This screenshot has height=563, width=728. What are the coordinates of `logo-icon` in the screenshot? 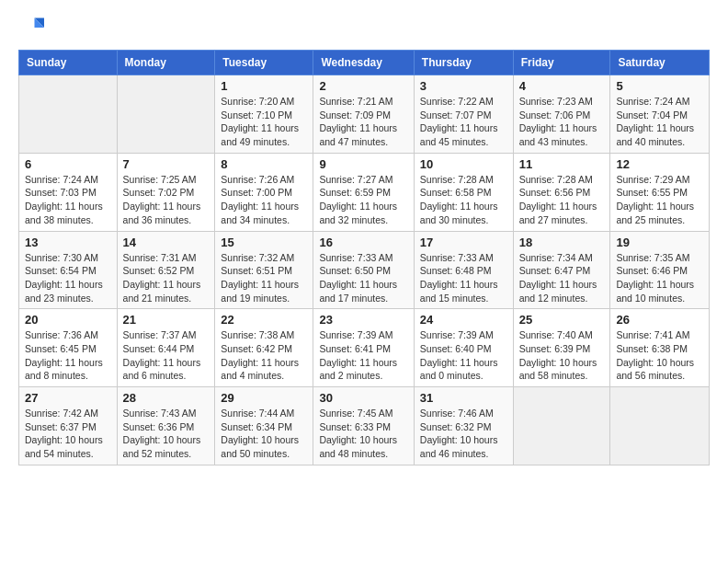 It's located at (31, 28).